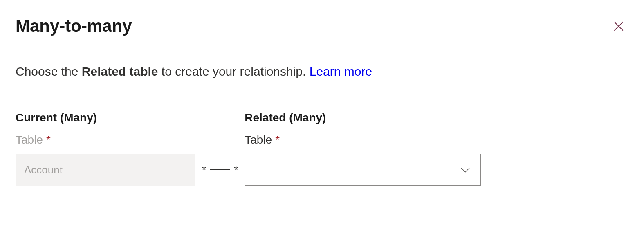  Describe the element at coordinates (105, 148) in the screenshot. I see `current-column: Current (Many) Table * Account` at that location.